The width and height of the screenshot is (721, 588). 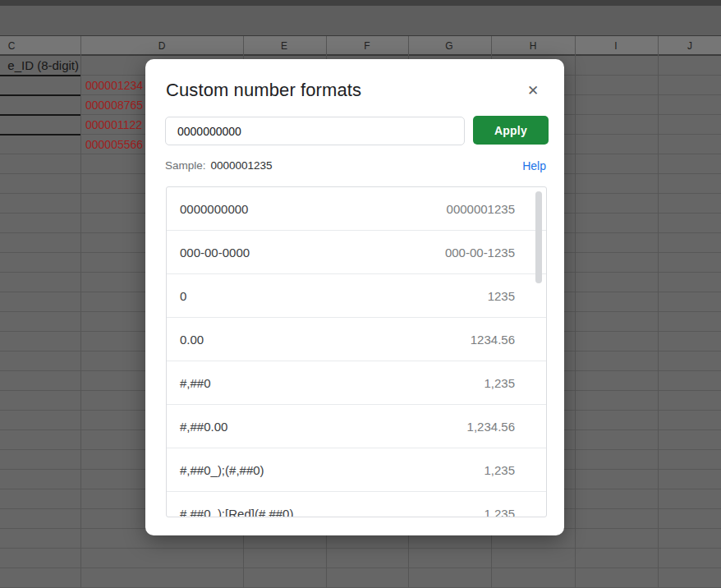 I want to click on format-code: #,##0_);(#,##0), so click(x=222, y=470).